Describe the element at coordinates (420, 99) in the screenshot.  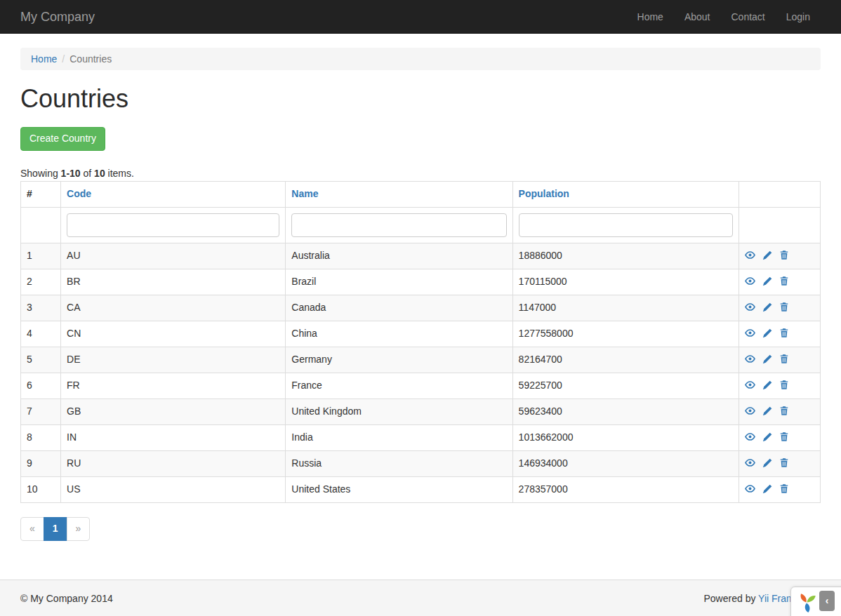
I see `page-title: Countries` at that location.